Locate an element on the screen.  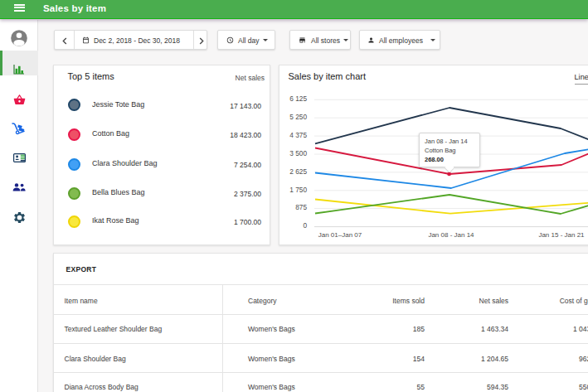
svg-text: 1 750 is located at coordinates (299, 190).